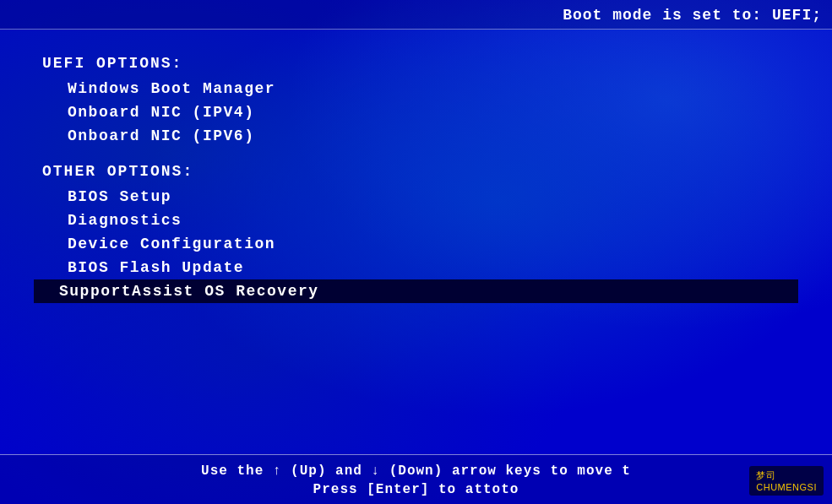 This screenshot has height=504, width=832. I want to click on menu-item-device-configuration: Device Configuration, so click(421, 244).